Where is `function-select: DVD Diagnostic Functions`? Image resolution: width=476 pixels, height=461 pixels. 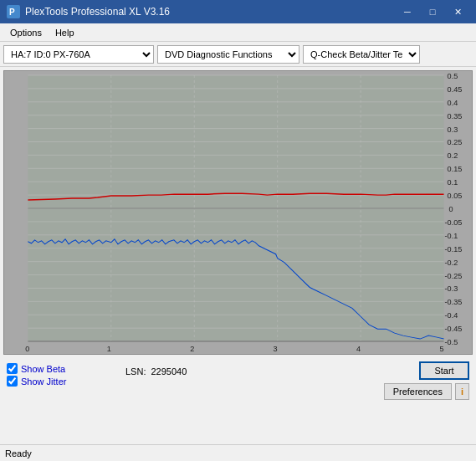
function-select: DVD Diagnostic Functions is located at coordinates (228, 54).